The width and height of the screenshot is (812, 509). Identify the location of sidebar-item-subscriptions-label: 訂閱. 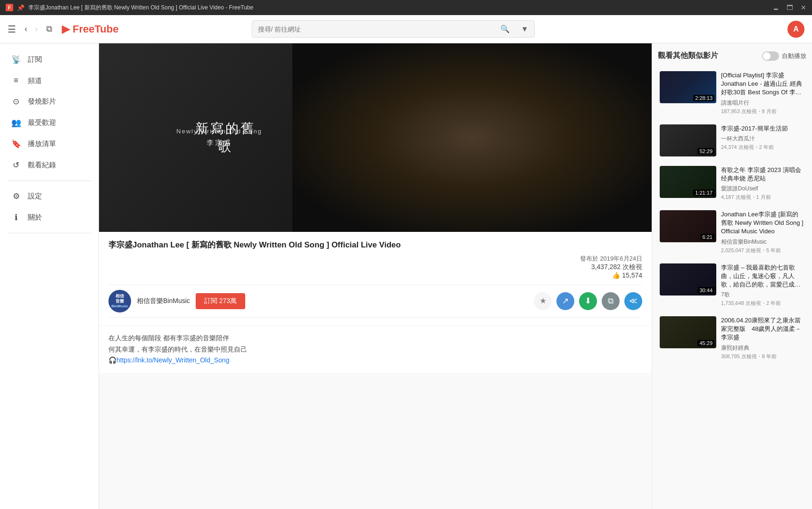
(35, 59).